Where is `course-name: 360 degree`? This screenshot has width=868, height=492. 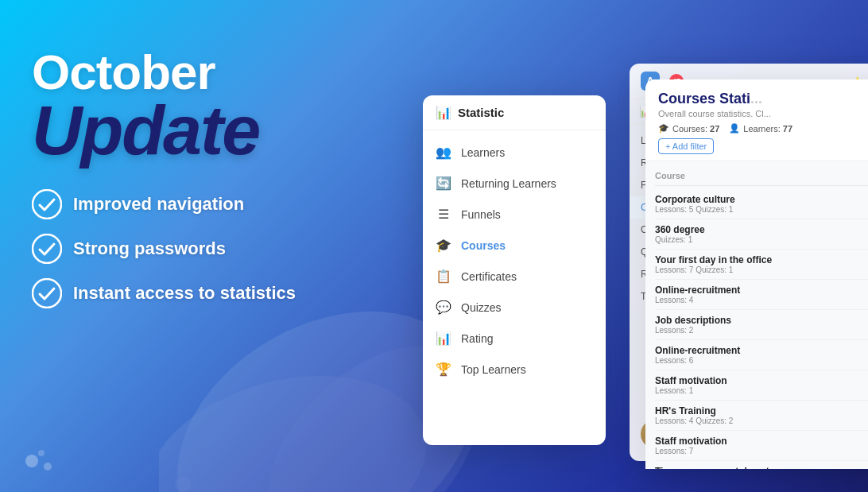
course-name: 360 degree is located at coordinates (761, 230).